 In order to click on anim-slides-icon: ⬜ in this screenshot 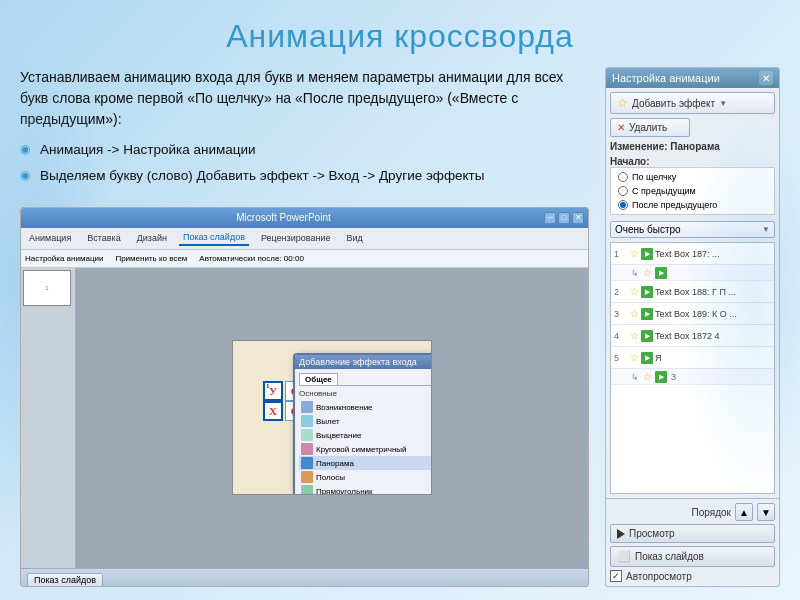, I will do `click(624, 556)`.